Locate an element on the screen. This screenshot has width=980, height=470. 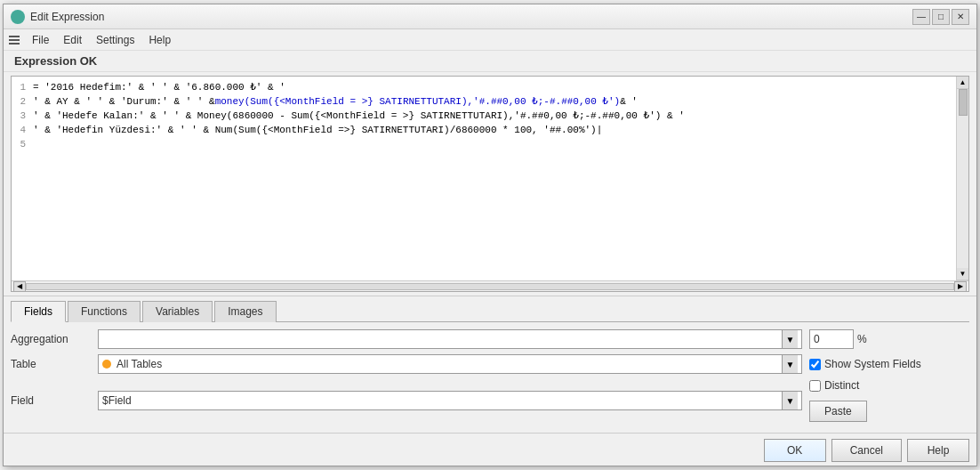
scroll-up-arrow: ▲ is located at coordinates (962, 83).